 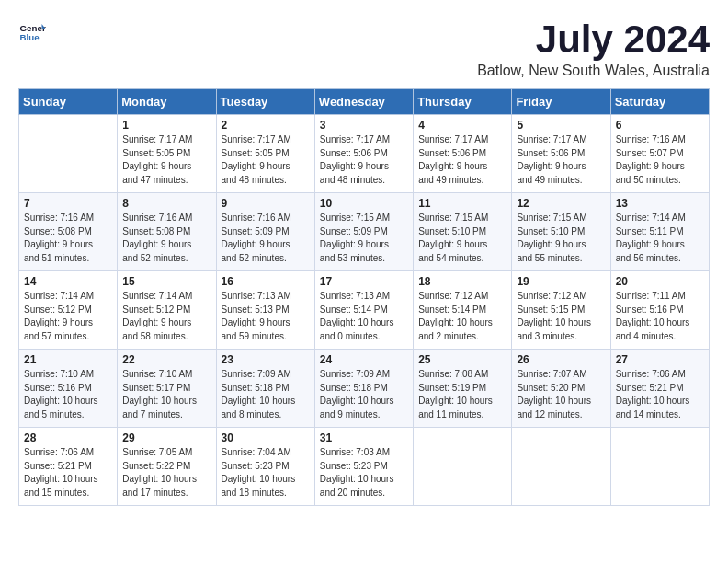 What do you see at coordinates (462, 316) in the screenshot?
I see `cell-info: Sunrise: 7:12 AMSunset: 5:14 PMDaylight:…` at bounding box center [462, 316].